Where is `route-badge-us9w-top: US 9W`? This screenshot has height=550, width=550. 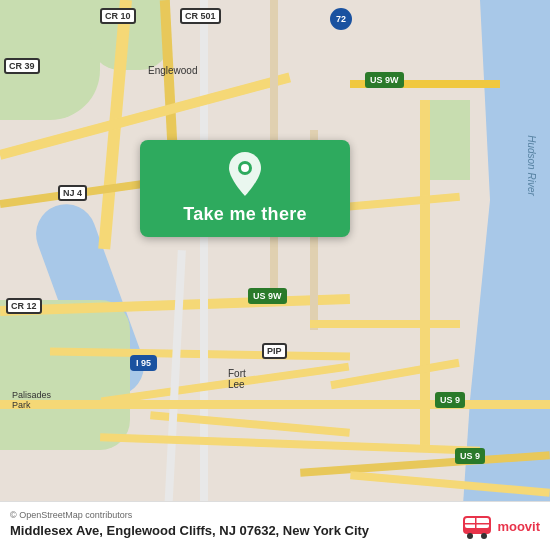
route-badge-us9w-top: US 9W is located at coordinates (384, 80).